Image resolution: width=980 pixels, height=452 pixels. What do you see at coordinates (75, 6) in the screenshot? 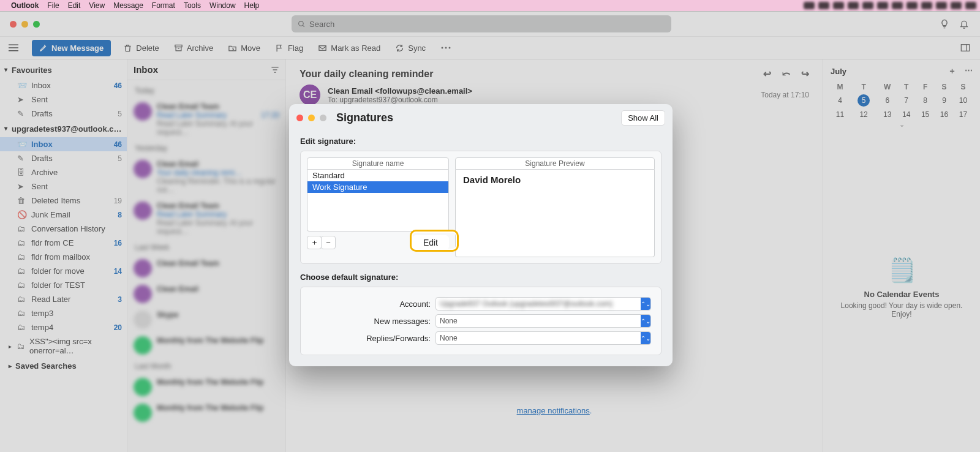
I see `menu-edit: Edit` at bounding box center [75, 6].